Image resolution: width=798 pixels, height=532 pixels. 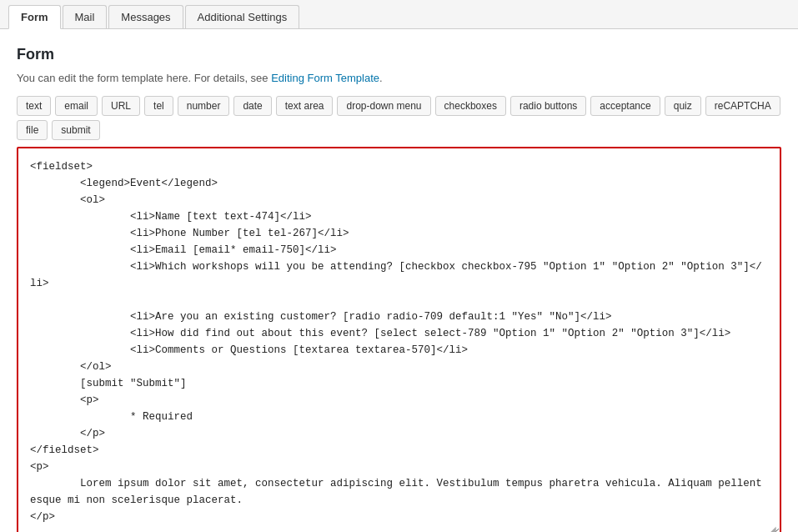 I want to click on tabs-bar: FormMailMessagesAdditional Settings, so click(x=399, y=15).